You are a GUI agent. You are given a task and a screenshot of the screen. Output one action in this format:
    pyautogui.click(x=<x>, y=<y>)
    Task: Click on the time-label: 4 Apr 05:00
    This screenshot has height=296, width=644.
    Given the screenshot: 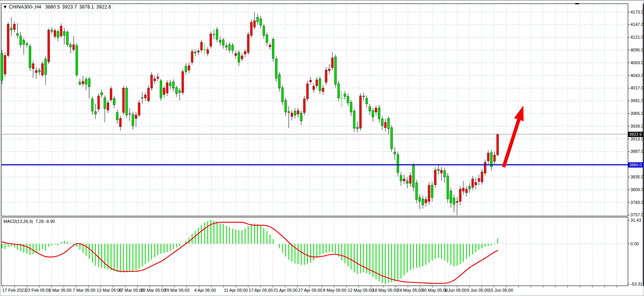 What is the action you would take?
    pyautogui.click(x=205, y=290)
    